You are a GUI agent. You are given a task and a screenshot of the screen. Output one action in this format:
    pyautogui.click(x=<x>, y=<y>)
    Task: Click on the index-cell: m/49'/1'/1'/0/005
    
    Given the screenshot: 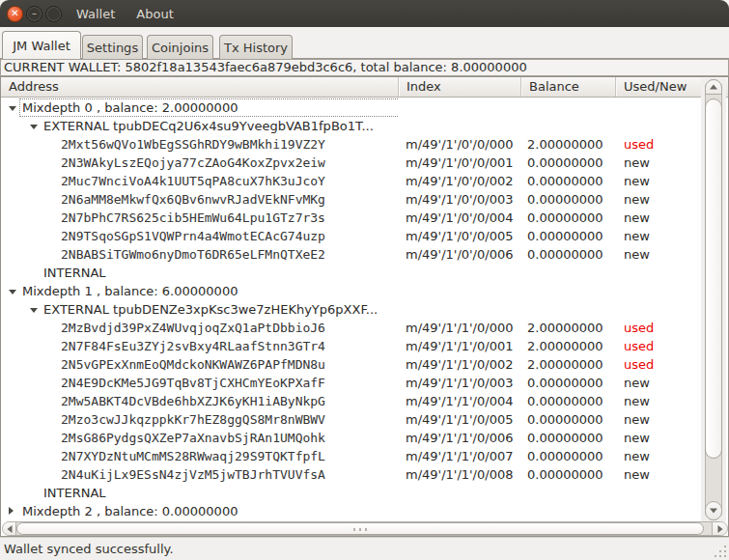 What is the action you would take?
    pyautogui.click(x=460, y=419)
    